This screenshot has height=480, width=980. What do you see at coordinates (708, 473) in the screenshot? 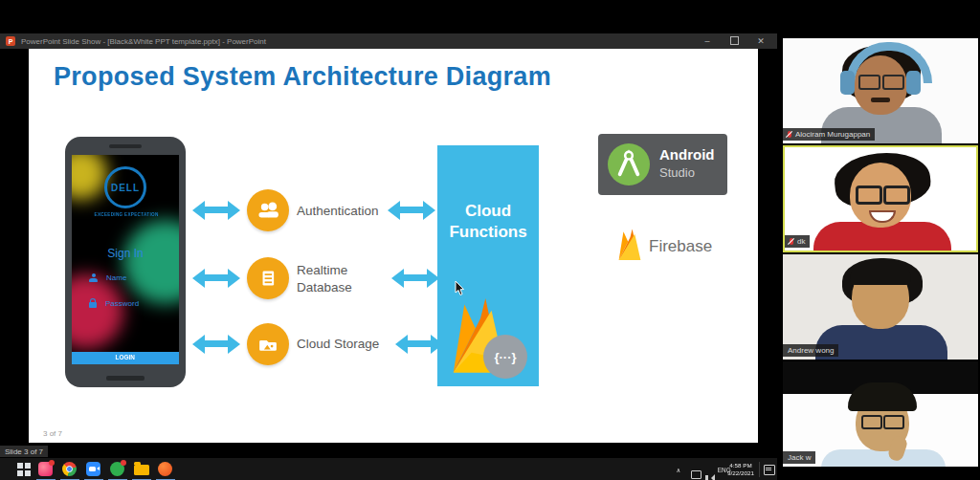
I see `tray-speaker-icon` at bounding box center [708, 473].